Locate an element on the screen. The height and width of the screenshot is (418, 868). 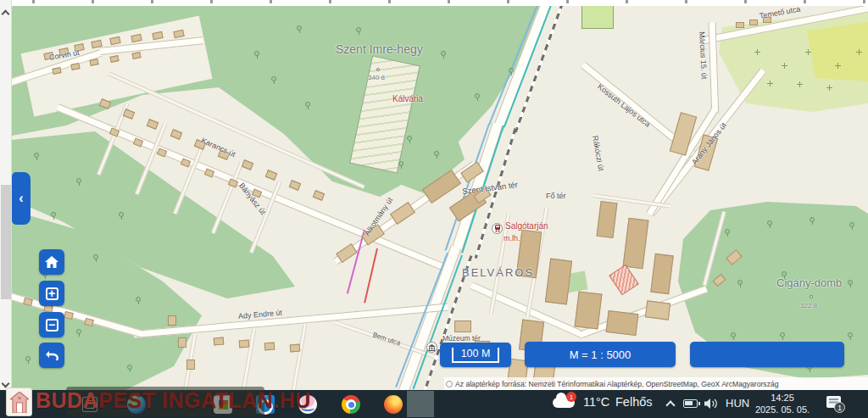
scale-ratio-button: M = 1 : 5000 is located at coordinates (600, 354).